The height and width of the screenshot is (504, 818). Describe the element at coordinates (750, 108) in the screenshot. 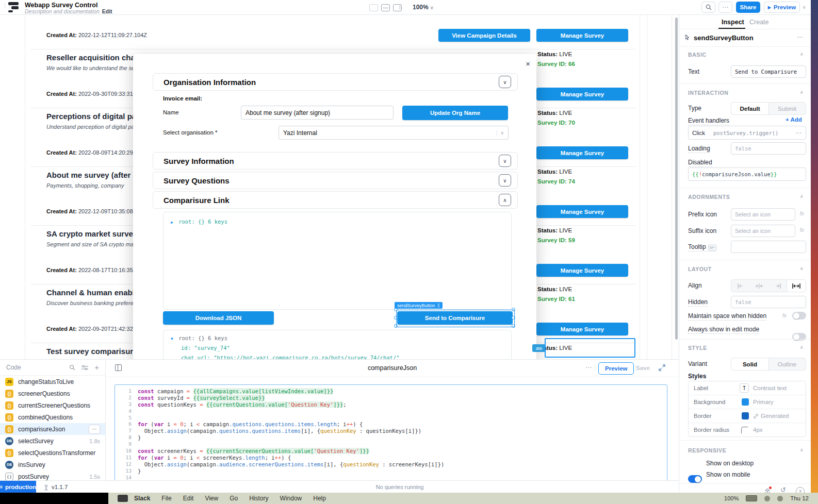

I see `type-option-default: Default` at that location.